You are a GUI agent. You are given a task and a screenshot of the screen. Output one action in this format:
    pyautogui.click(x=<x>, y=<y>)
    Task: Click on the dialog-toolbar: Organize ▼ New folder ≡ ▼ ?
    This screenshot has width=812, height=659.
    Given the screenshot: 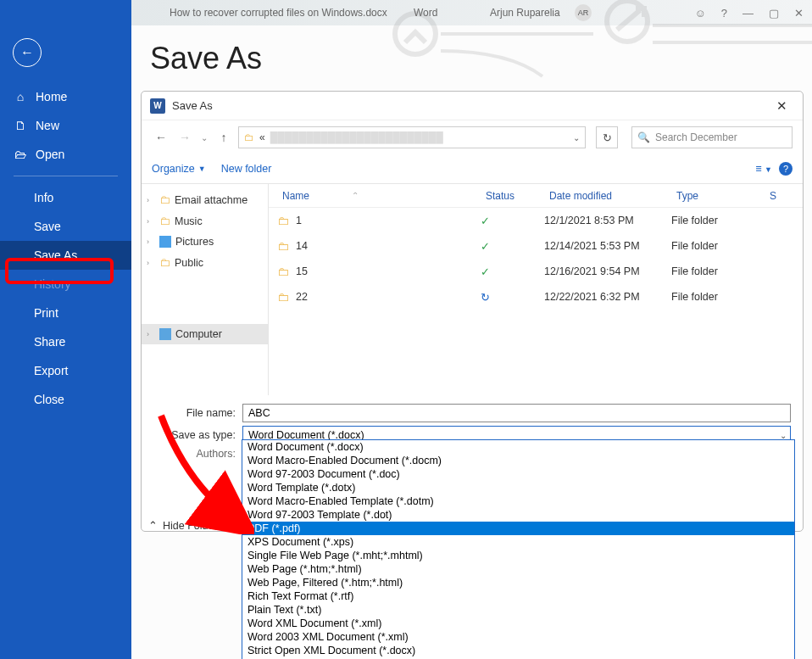 What is the action you would take?
    pyautogui.click(x=472, y=169)
    